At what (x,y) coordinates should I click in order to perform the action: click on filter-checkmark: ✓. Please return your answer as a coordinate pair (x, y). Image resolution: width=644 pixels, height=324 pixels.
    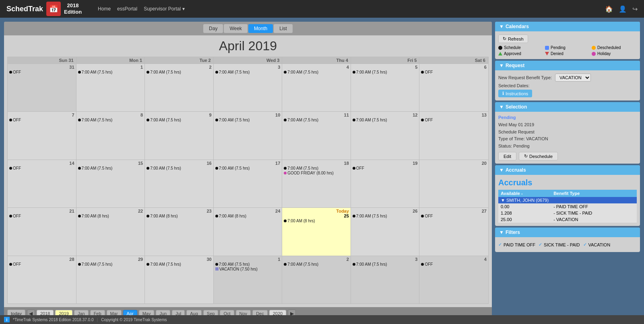
    Looking at the image, I should click on (540, 244).